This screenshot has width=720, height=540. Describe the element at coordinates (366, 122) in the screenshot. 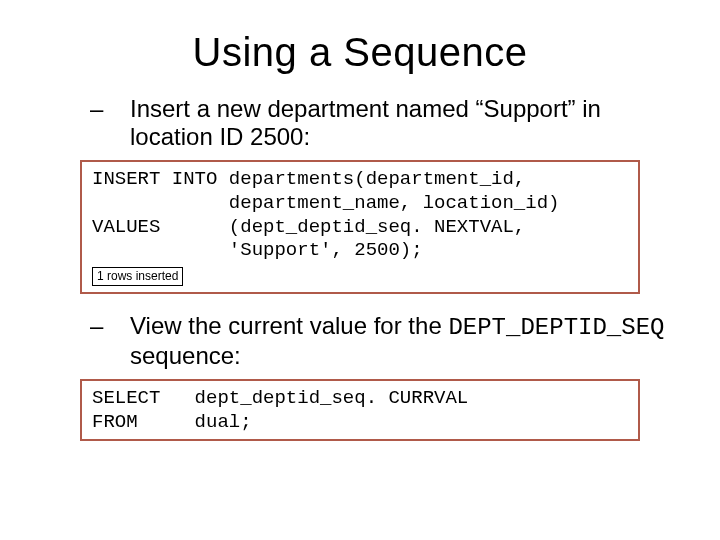

I see `bullet-insert-text: Insert a new department named “Support” …` at that location.